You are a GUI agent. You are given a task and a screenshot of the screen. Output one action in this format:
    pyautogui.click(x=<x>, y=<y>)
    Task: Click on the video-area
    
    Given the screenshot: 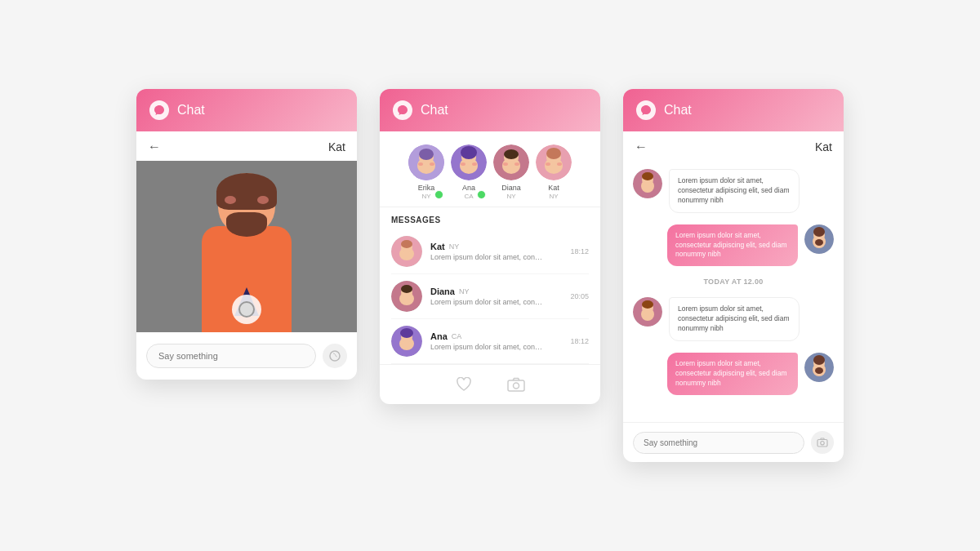 What is the action you would take?
    pyautogui.click(x=247, y=247)
    